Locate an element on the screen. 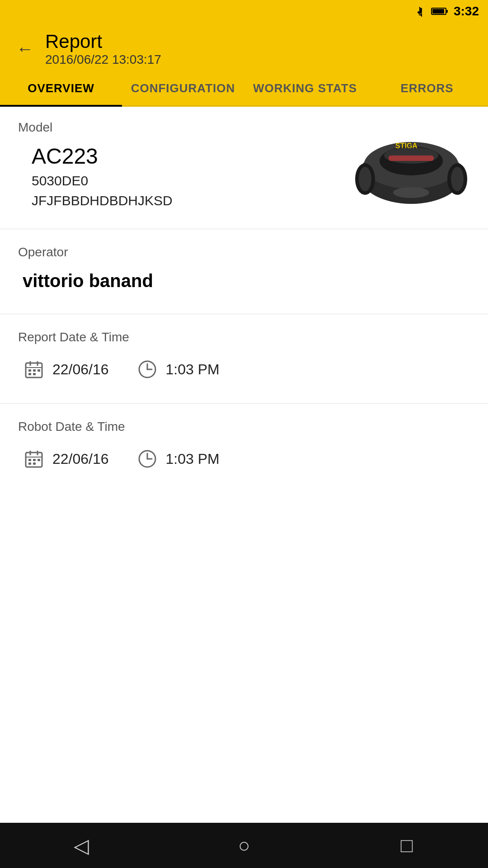 The width and height of the screenshot is (488, 868). robot-time-item: 1:03 PM is located at coordinates (178, 459).